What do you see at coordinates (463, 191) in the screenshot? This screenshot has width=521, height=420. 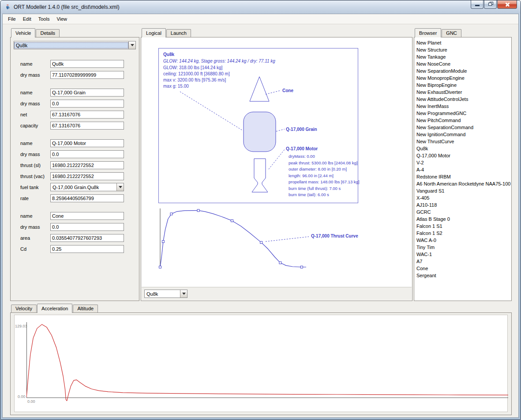 I see `browser-item: Vanguard S1` at bounding box center [463, 191].